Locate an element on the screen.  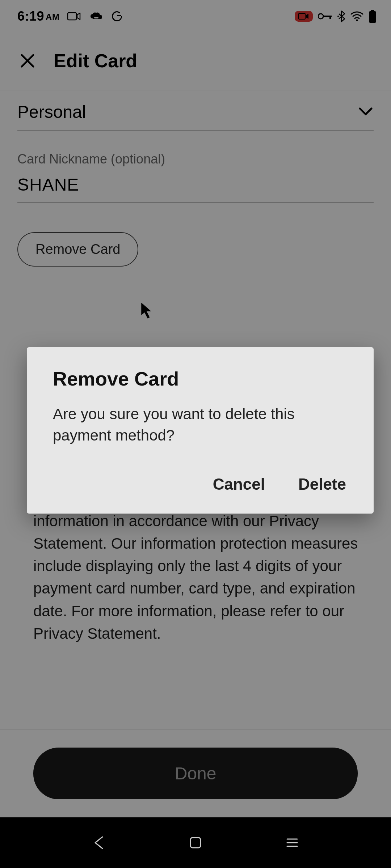
camera-icon is located at coordinates (74, 16).